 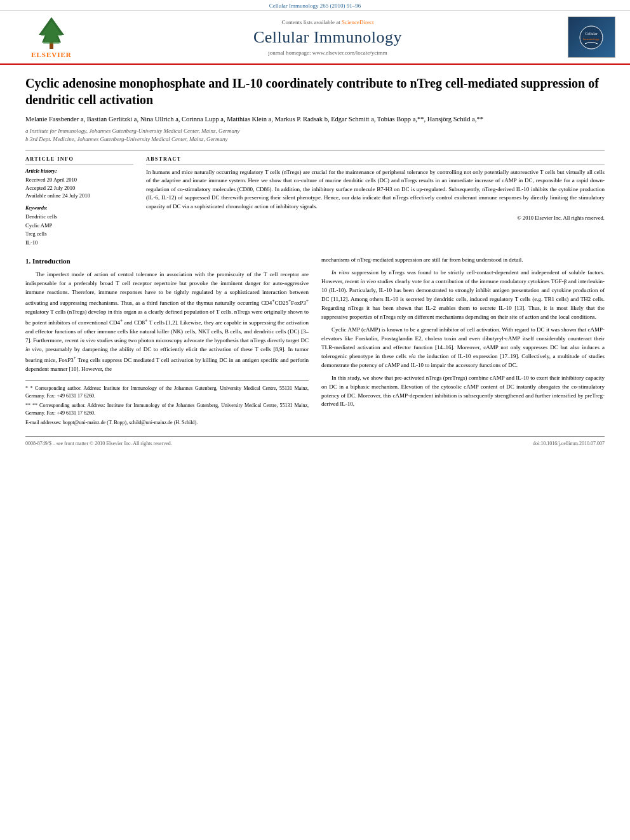 What do you see at coordinates (79, 202) in the screenshot?
I see `article-info-panel: ARTICLE INFO Article history: Received 2…` at bounding box center [79, 202].